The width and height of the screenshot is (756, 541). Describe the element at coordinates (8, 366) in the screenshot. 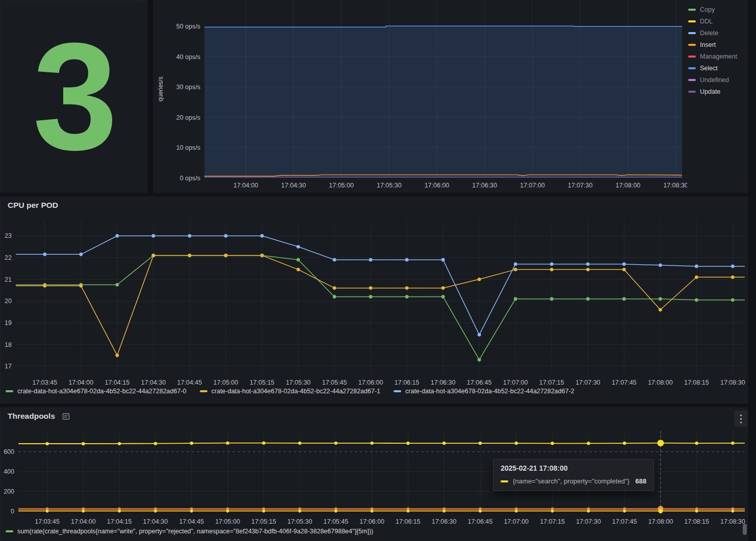

I see `svg-text: 17` at that location.